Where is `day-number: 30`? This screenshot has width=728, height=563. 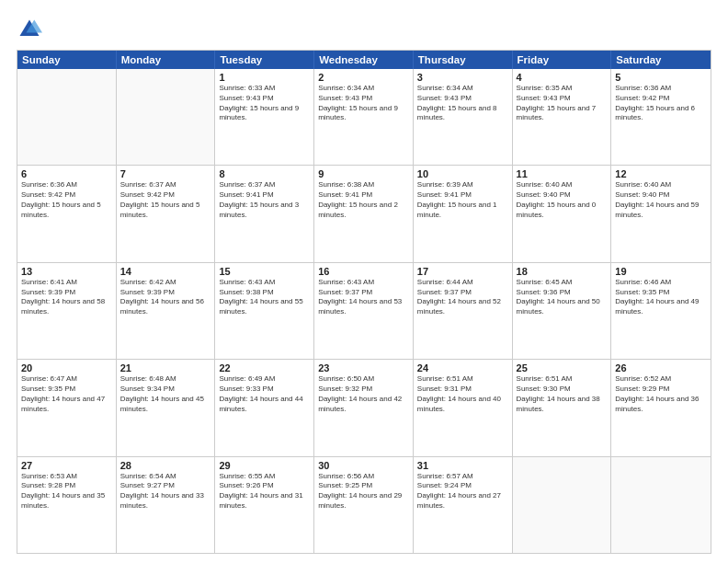 day-number: 30 is located at coordinates (364, 465).